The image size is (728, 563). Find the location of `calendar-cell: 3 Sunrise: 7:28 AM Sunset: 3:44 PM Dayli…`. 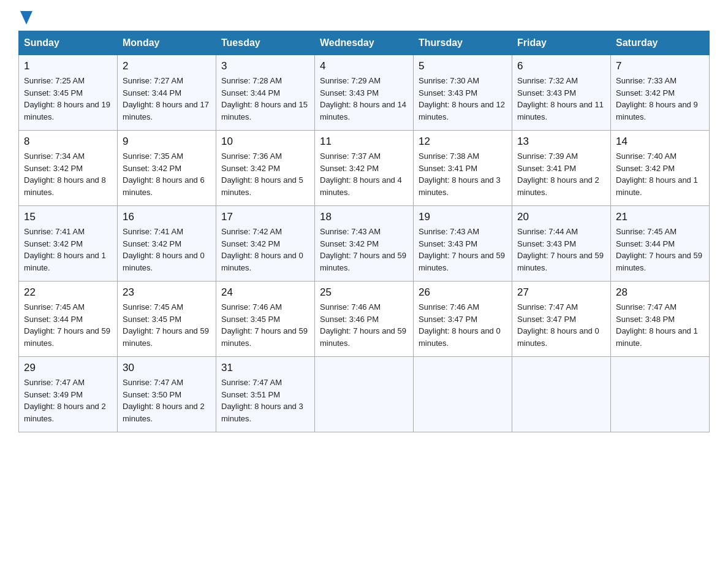

calendar-cell: 3 Sunrise: 7:28 AM Sunset: 3:44 PM Dayli… is located at coordinates (266, 93).